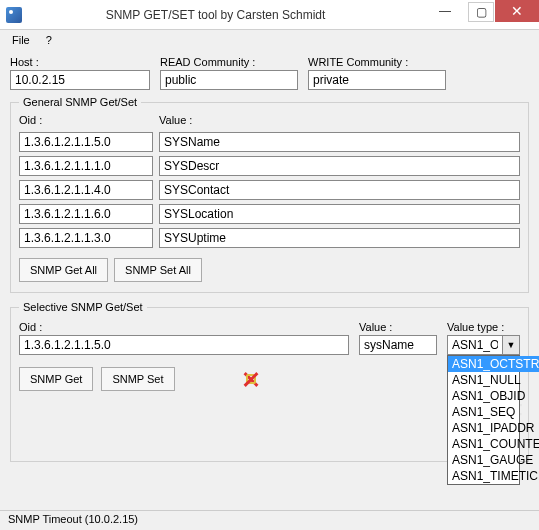 This screenshot has height=530, width=539. What do you see at coordinates (517, 11) in the screenshot?
I see `close-button: ✕` at bounding box center [517, 11].